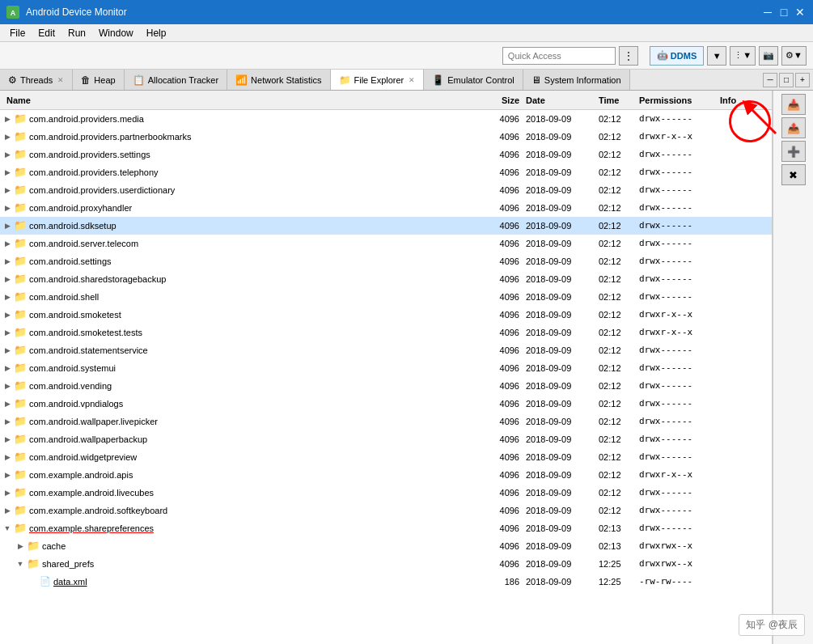  I want to click on table-row: ▶📁com.android.providers.telephony4096201…, so click(386, 172).